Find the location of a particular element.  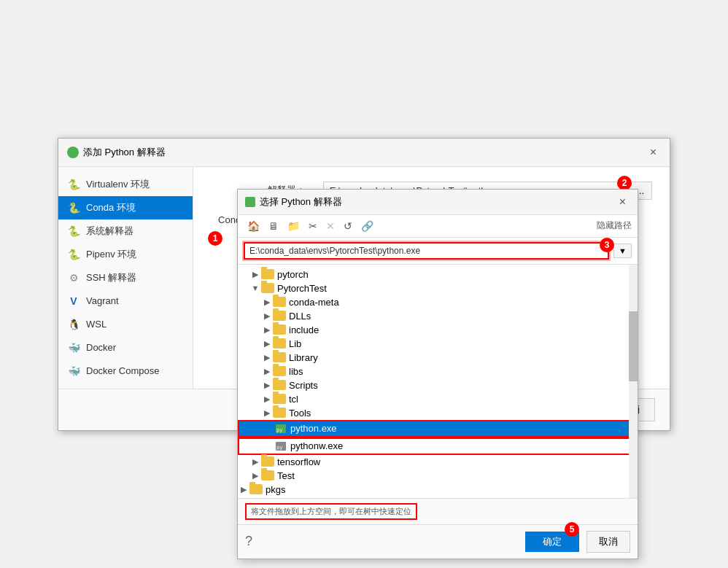

sidebar-label-docker: Docker is located at coordinates (101, 347).